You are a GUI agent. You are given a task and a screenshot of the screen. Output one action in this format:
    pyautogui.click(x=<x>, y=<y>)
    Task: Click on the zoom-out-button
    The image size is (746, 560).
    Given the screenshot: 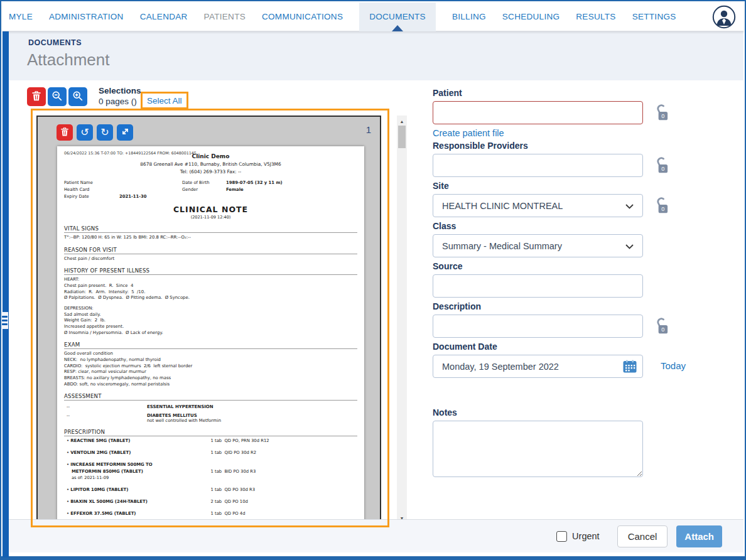 What is the action you would take?
    pyautogui.click(x=57, y=97)
    